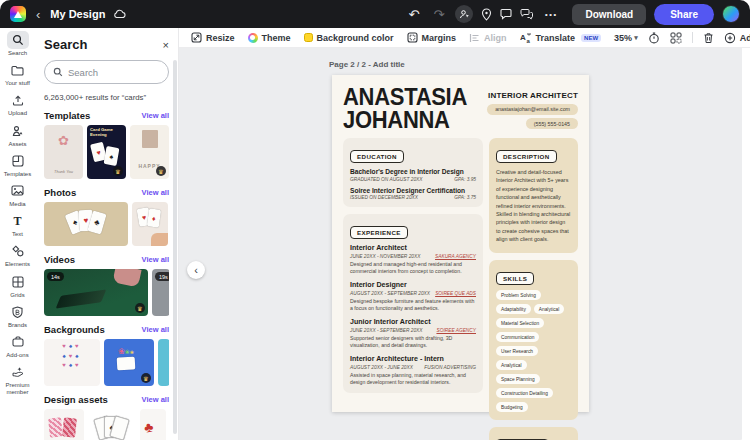 This screenshot has height=440, width=750. What do you see at coordinates (18, 104) in the screenshot?
I see `rail-item-upload: Upload` at bounding box center [18, 104].